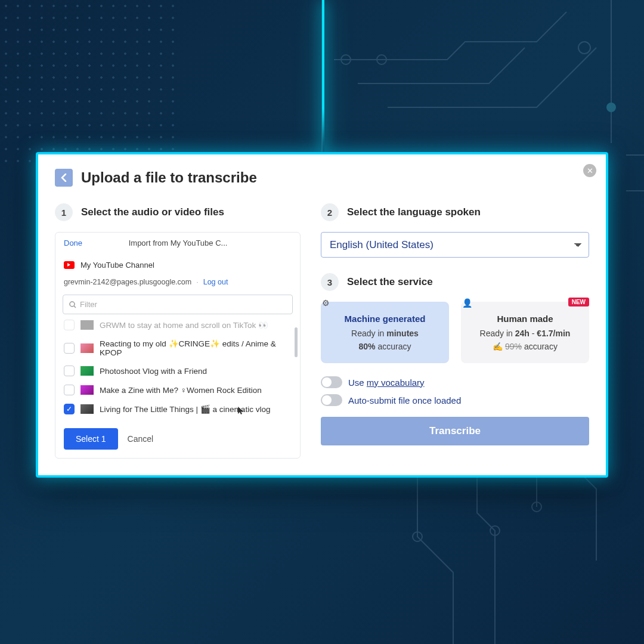  What do you see at coordinates (184, 325) in the screenshot?
I see `video-title: GRWM to stay at home and scroll on TikTo…` at bounding box center [184, 325].